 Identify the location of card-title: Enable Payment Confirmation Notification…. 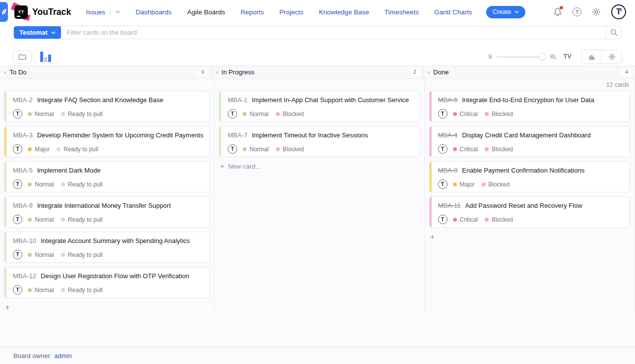
(523, 171).